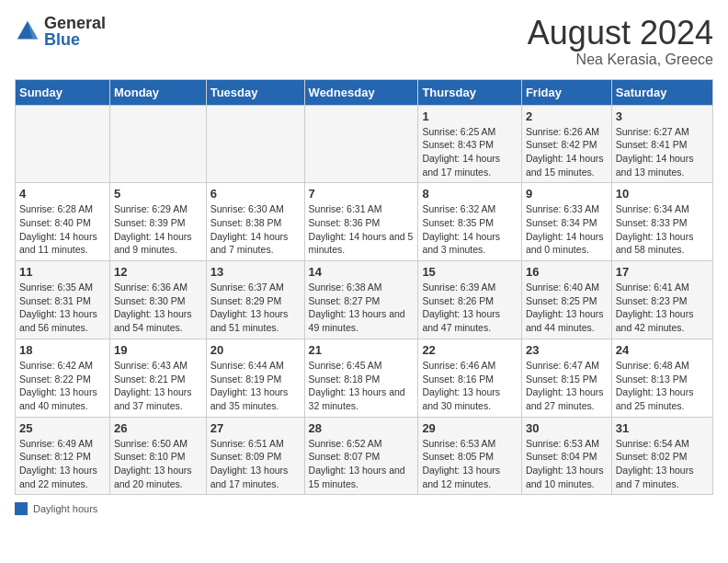 This screenshot has height=563, width=728. Describe the element at coordinates (61, 31) in the screenshot. I see `logo: General Blue` at that location.